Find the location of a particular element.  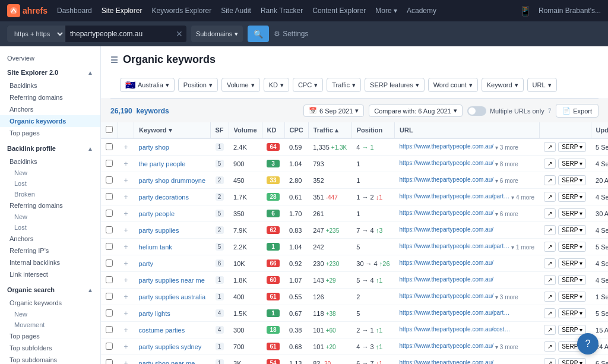

logo: ahrefs is located at coordinates (27, 11).